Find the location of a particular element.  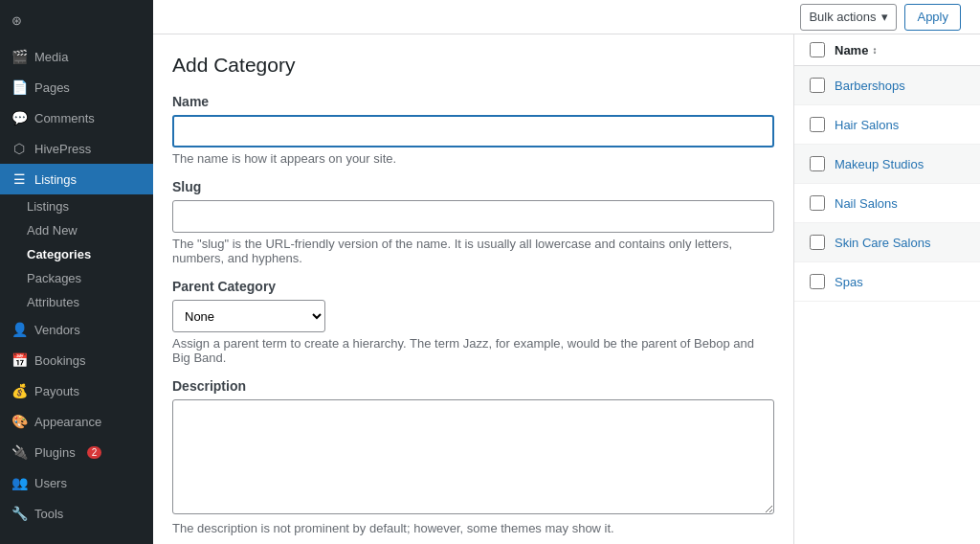

category-name-2: Hair Salons is located at coordinates (867, 125).